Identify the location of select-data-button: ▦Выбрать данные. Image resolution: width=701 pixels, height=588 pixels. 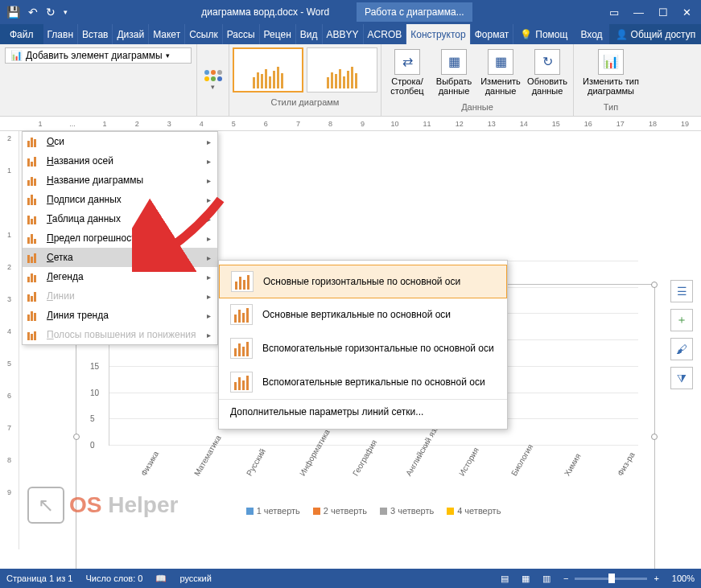
(454, 72).